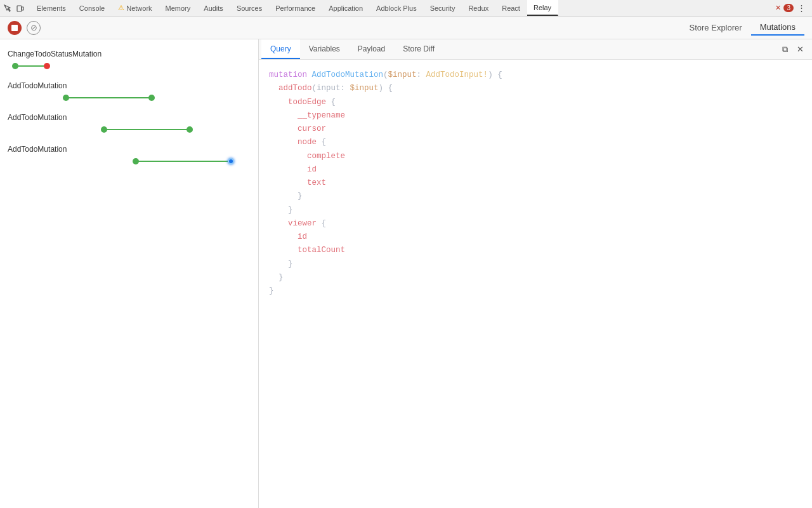 Image resolution: width=812 pixels, height=508 pixels. What do you see at coordinates (291, 75) in the screenshot?
I see `code-token: mutation` at bounding box center [291, 75].